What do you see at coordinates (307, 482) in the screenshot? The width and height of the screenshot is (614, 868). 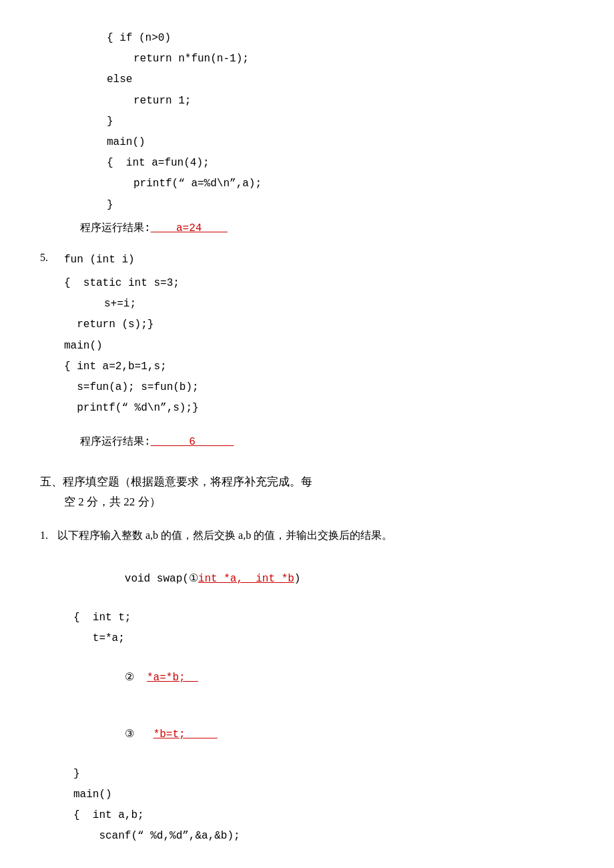 I see `section5-title: 五、程序填空题（根据题意要求，将程序补充完成。每` at bounding box center [307, 482].